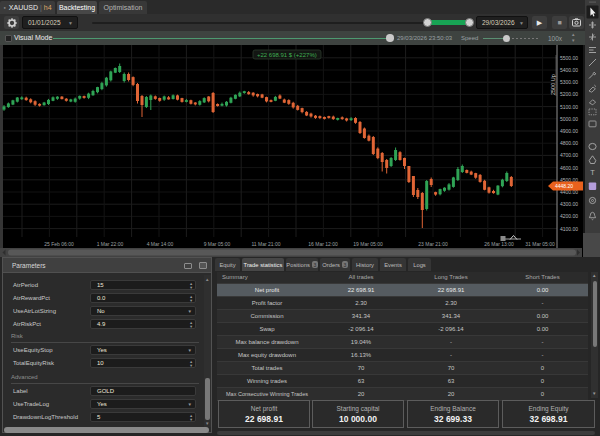 The width and height of the screenshot is (600, 436). I want to click on svg-text: 4300.00, so click(569, 204).